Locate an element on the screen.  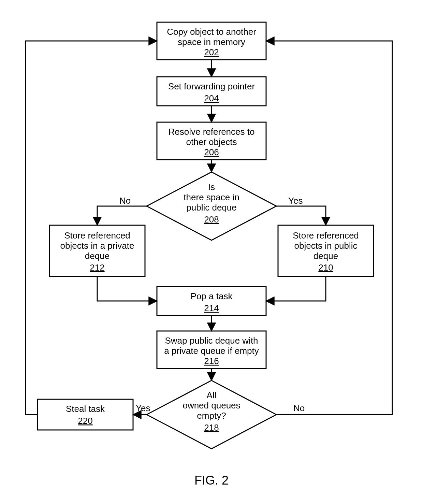
node-text: owned queues is located at coordinates (212, 405).